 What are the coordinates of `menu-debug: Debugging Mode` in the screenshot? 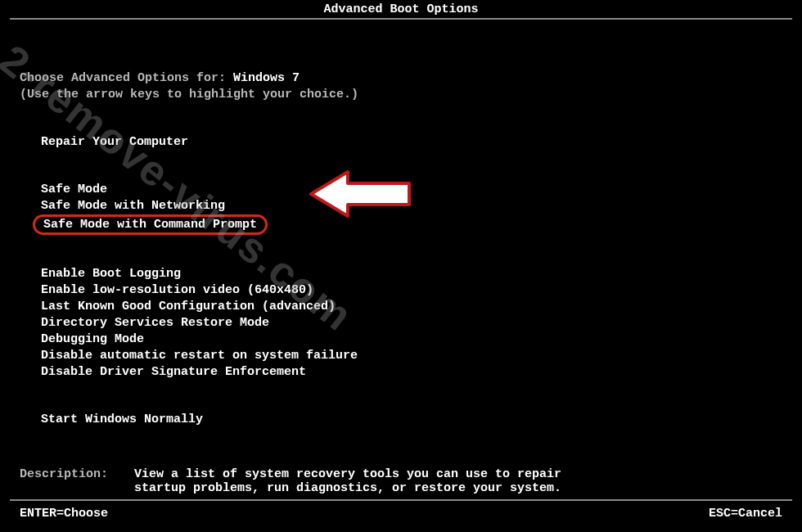 It's located at (401, 340).